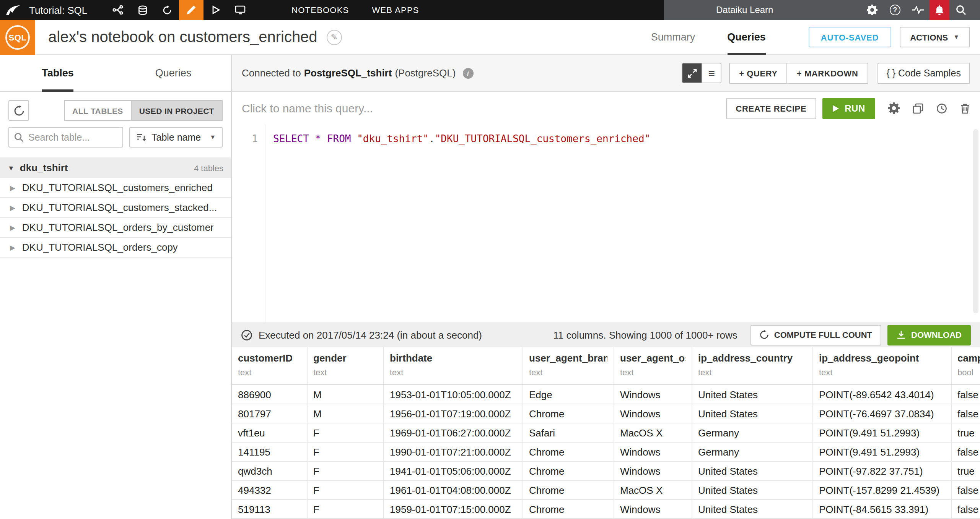  I want to click on copy-query-icon, so click(918, 108).